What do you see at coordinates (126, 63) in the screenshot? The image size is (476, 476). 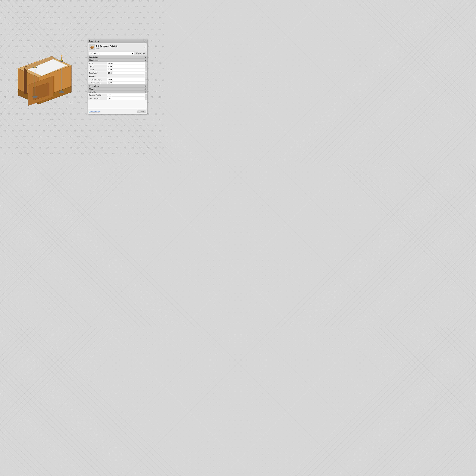 I see `width-value: 110.00` at bounding box center [126, 63].